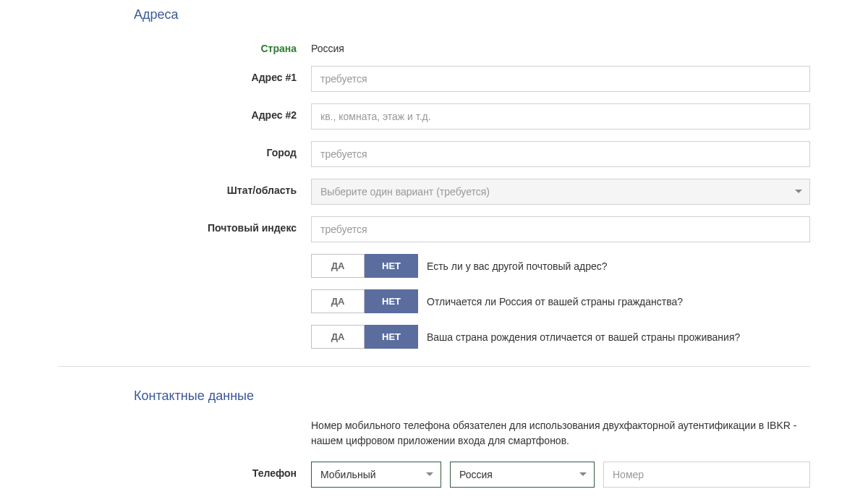 This screenshot has width=868, height=497. Describe the element at coordinates (434, 396) in the screenshot. I see `contact-section-title: Контактные данные` at that location.